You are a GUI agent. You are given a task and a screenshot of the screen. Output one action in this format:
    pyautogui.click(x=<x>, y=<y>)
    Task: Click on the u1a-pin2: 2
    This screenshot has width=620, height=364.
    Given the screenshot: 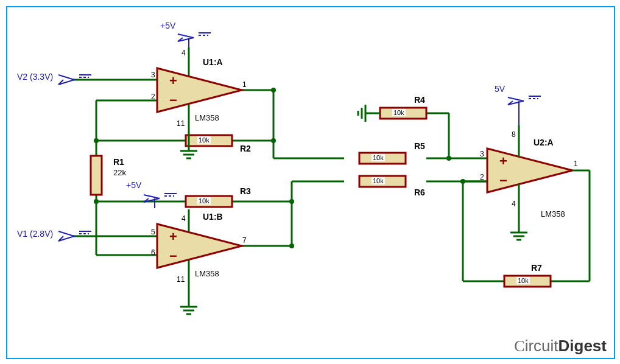 What is the action you would take?
    pyautogui.click(x=153, y=97)
    